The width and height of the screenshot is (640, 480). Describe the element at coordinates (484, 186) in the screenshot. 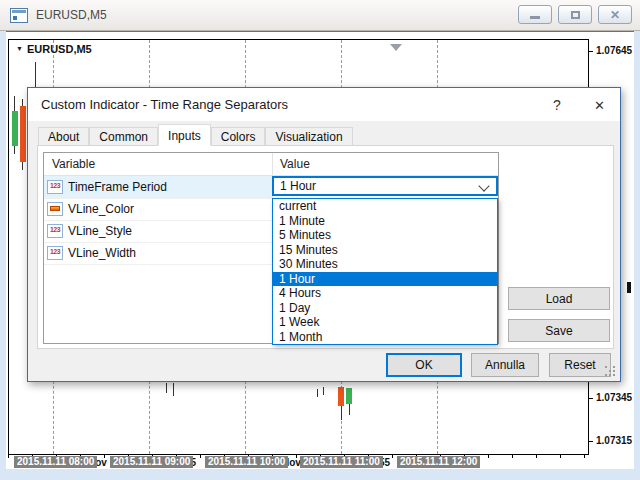

I see `chevron-down-icon` at that location.